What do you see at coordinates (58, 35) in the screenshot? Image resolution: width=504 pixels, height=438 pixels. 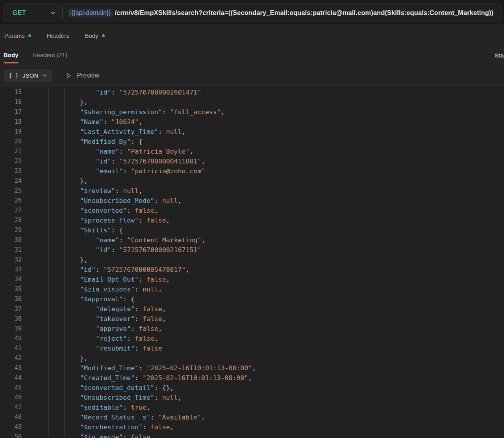 I see `tab-headers: Headers` at bounding box center [58, 35].